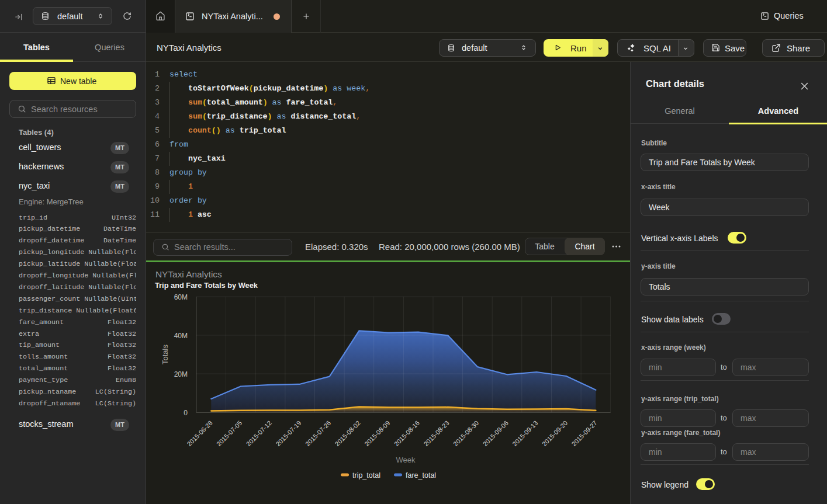 Image resolution: width=827 pixels, height=504 pixels. Describe the element at coordinates (525, 433) in the screenshot. I see `svg-text: 2015-09-13` at that location.